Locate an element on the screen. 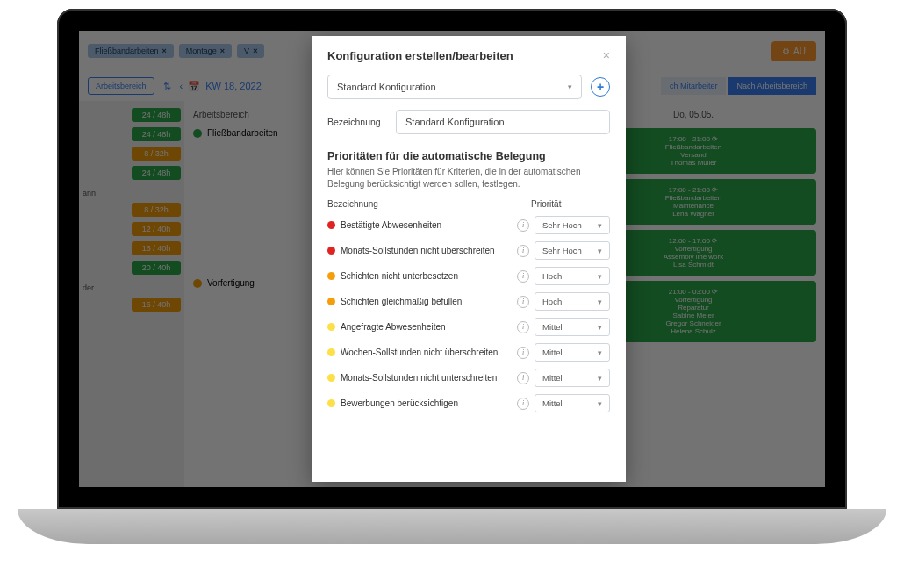  name-label: Bezeichnung is located at coordinates (357, 122).